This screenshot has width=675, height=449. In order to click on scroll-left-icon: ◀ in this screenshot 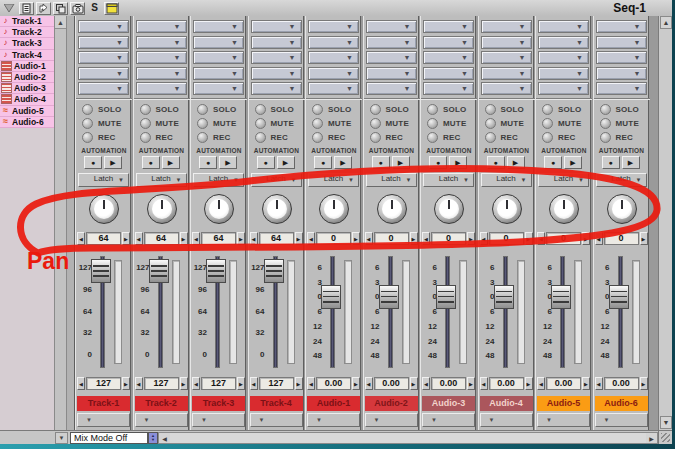, I will do `click(164, 438)`.